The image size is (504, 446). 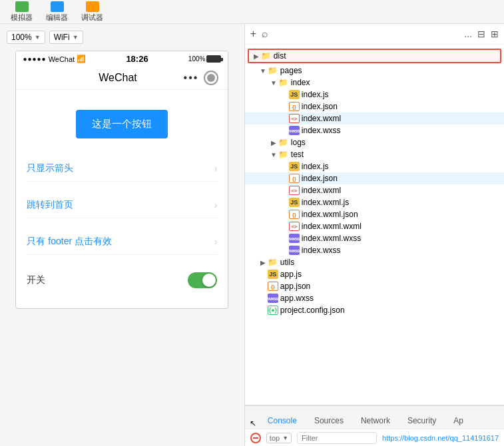 What do you see at coordinates (216, 242) in the screenshot?
I see `arrow-icon-3: ›` at bounding box center [216, 242].